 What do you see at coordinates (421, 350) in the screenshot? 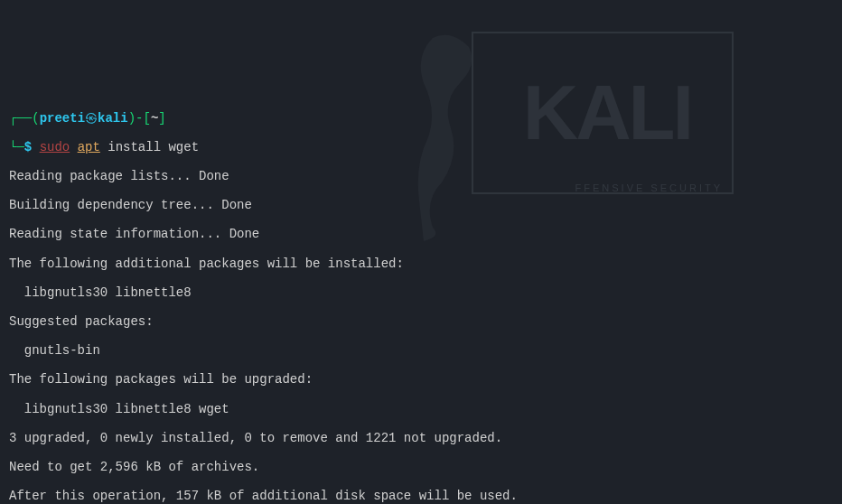
I see `output-line: gnutls-bin` at bounding box center [421, 350].